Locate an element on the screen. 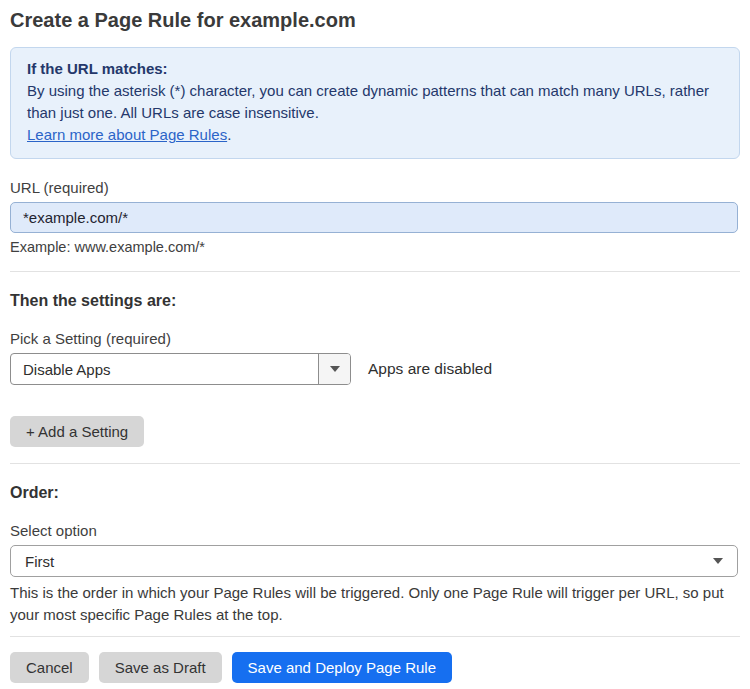  footer-divider is located at coordinates (375, 636).